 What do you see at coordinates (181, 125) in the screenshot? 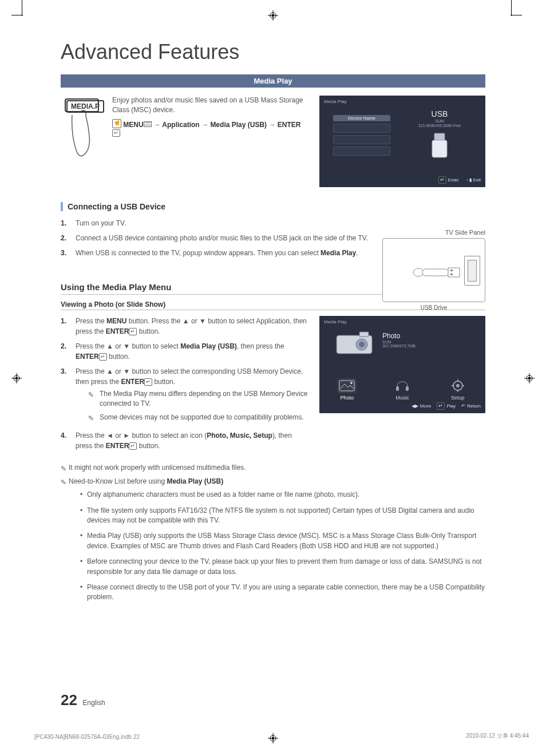
I see `path-app: Application` at bounding box center [181, 125].